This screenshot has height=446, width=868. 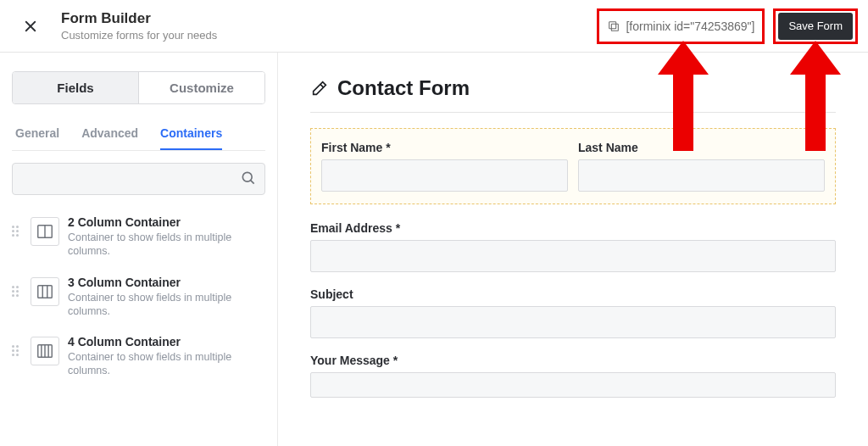 What do you see at coordinates (573, 112) in the screenshot?
I see `divider` at bounding box center [573, 112].